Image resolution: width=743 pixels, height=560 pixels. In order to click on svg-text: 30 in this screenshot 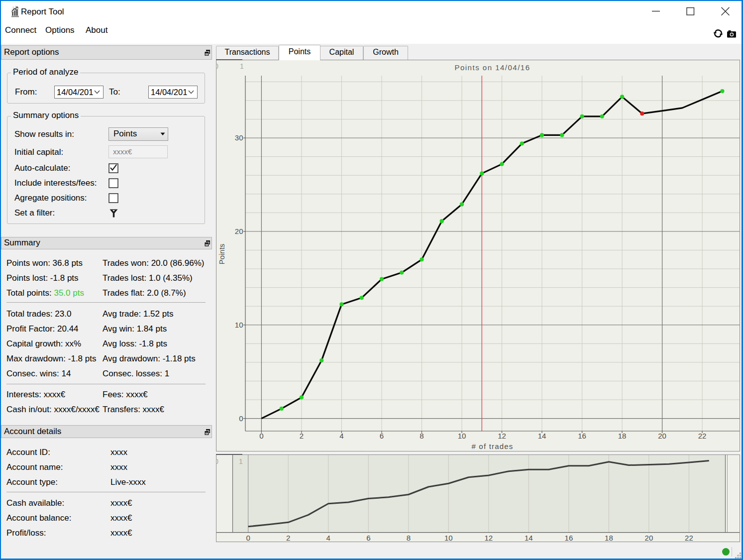, I will do `click(239, 137)`.